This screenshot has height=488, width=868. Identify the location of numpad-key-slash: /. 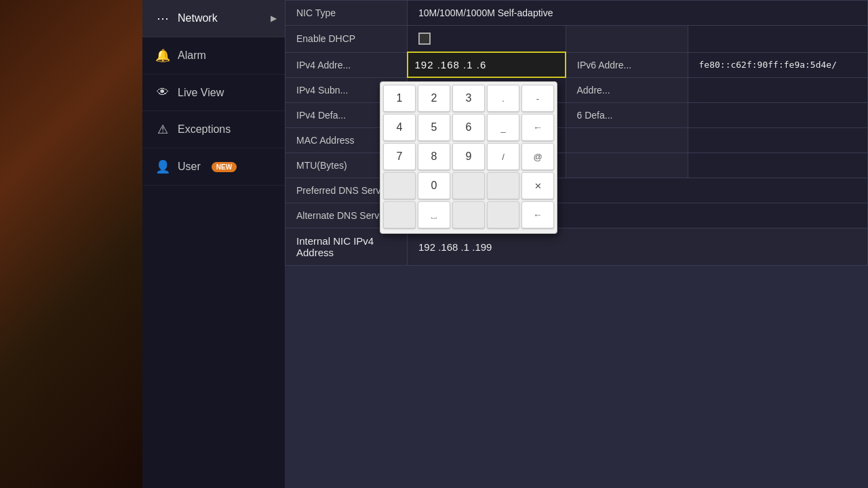
(503, 157).